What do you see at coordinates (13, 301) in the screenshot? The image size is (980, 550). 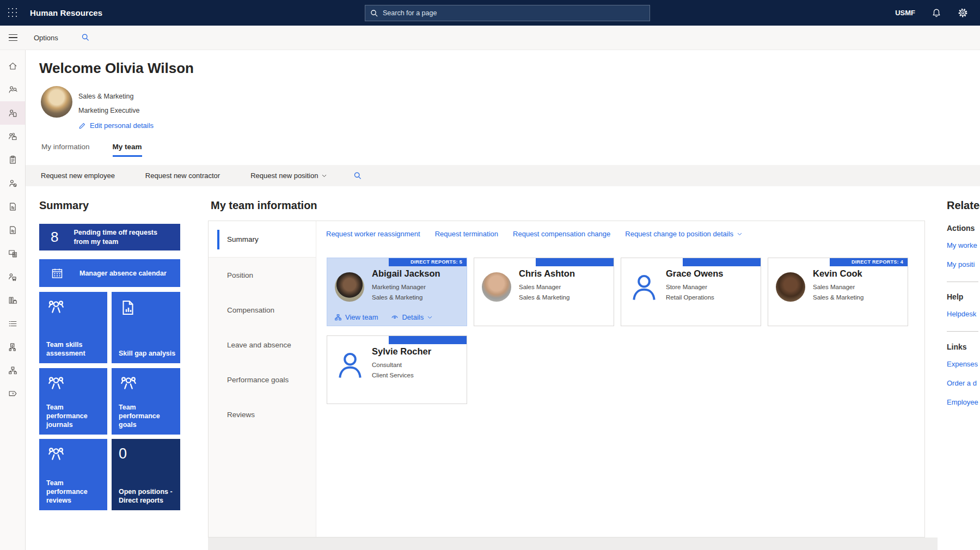 I see `sidebar-item-company` at bounding box center [13, 301].